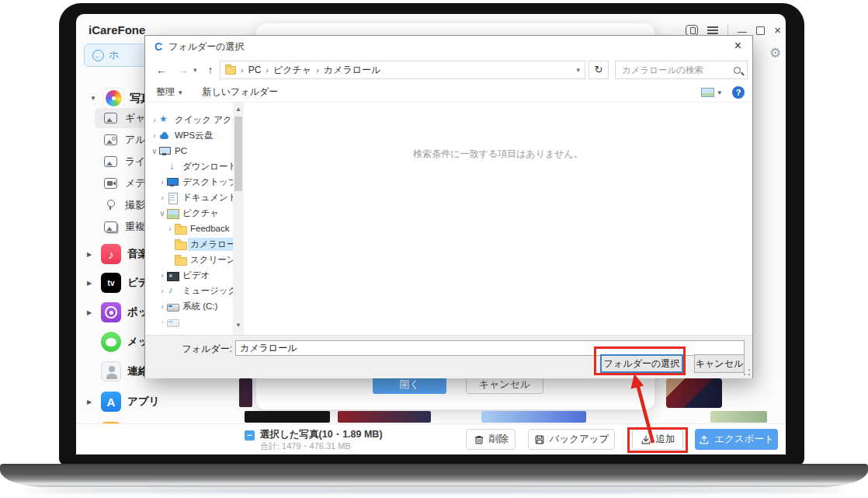  Describe the element at coordinates (761, 31) in the screenshot. I see `maximize-button` at that location.